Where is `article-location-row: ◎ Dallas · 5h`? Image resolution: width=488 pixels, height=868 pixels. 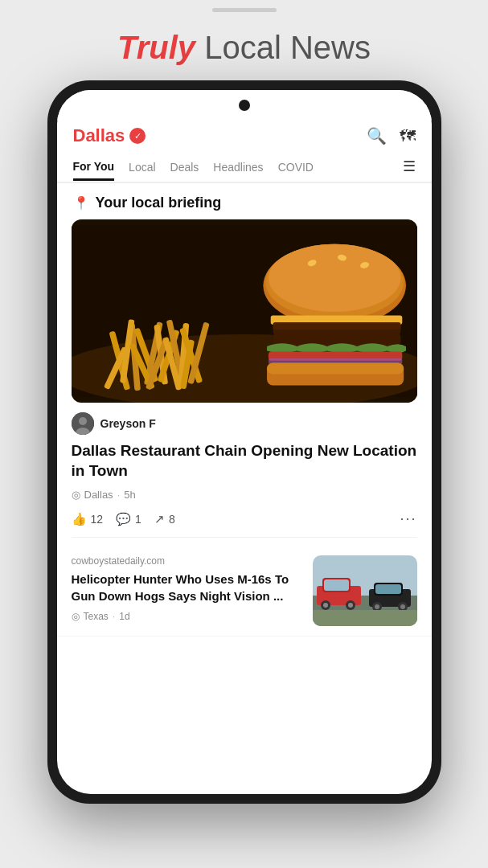
article-location-row: ◎ Dallas · 5h is located at coordinates (244, 495).